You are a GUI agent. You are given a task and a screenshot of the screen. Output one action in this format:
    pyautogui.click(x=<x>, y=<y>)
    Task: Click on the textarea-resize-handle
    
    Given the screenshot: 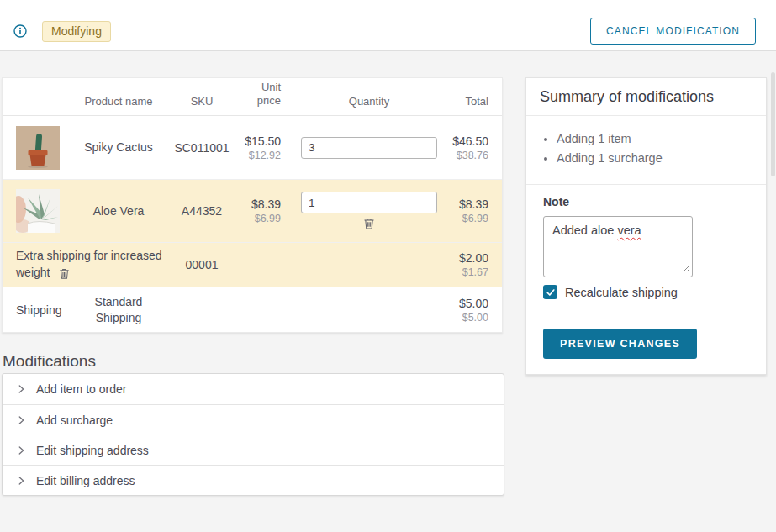 What is the action you would take?
    pyautogui.click(x=686, y=268)
    